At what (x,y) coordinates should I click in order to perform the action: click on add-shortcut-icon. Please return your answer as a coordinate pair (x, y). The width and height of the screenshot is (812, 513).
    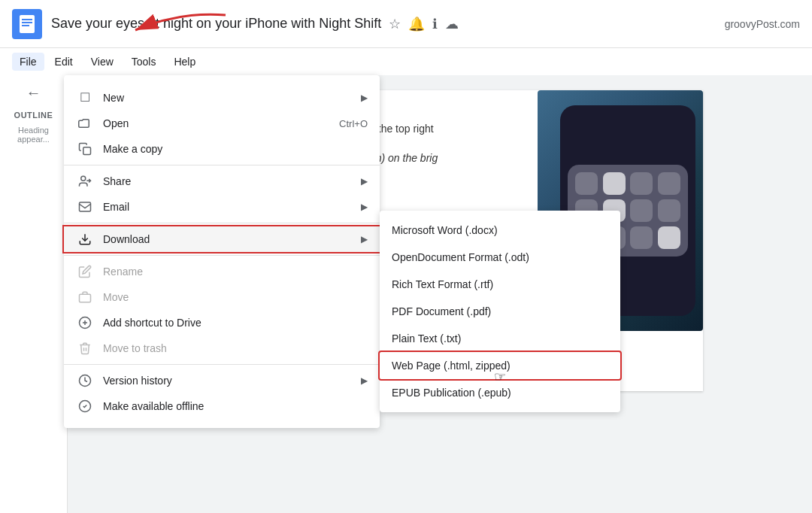
    Looking at the image, I should click on (85, 323).